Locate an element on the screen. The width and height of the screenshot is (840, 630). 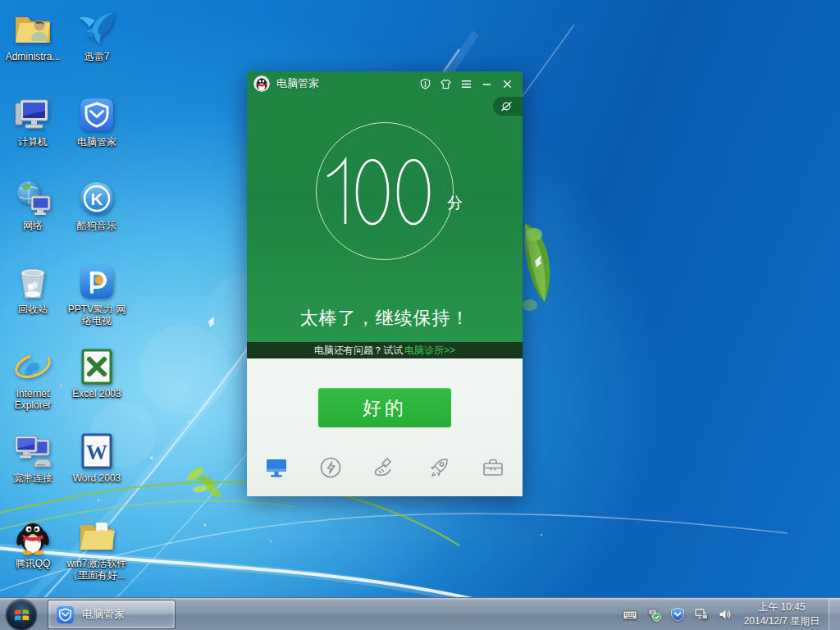
ime-keyboard-icon is located at coordinates (630, 614).